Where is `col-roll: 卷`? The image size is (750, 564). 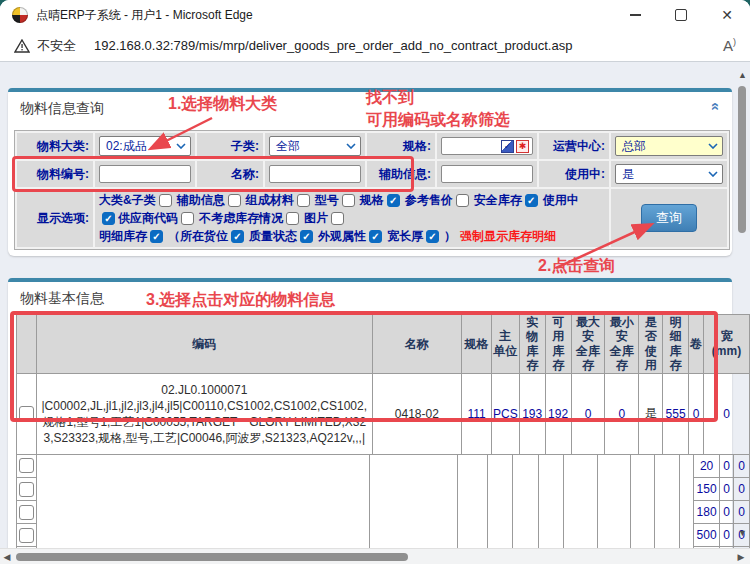 col-roll: 卷 is located at coordinates (696, 344).